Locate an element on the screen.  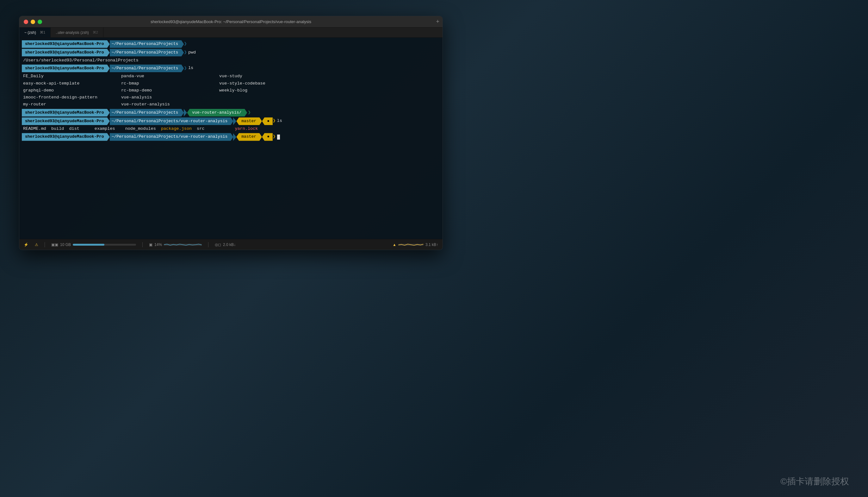
prompt-branch-5: master is located at coordinates (249, 121).